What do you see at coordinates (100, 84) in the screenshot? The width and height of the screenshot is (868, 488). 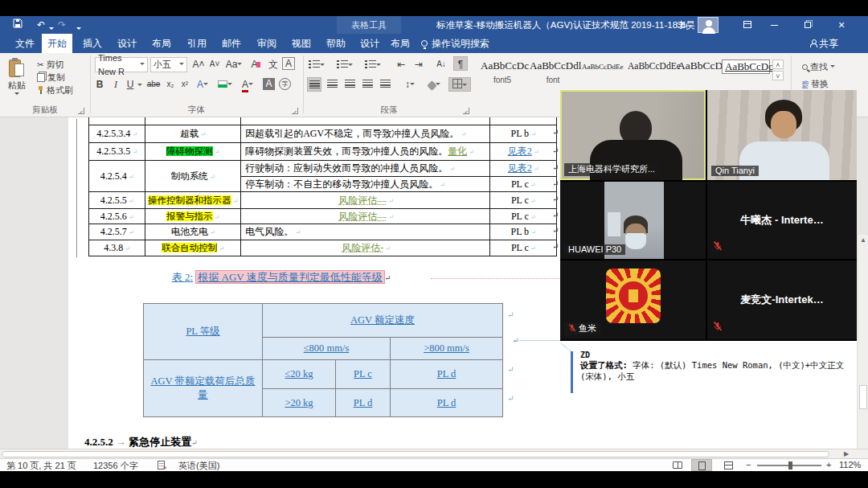 I see `bold-icon: B` at bounding box center [100, 84].